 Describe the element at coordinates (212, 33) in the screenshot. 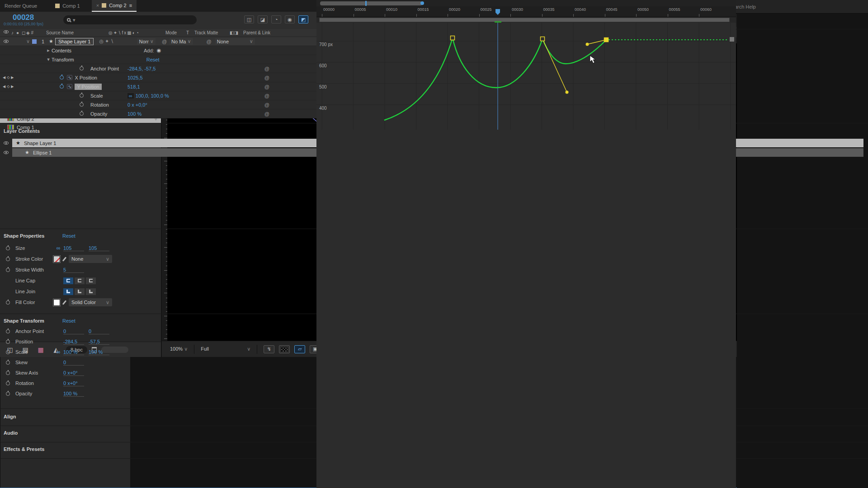

I see `header-track-matte: Track Matte` at that location.